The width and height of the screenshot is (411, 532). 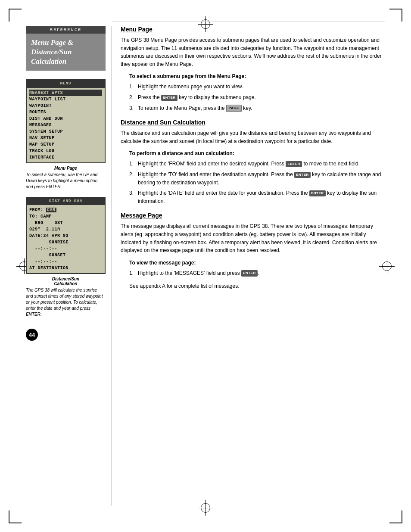 I want to click on menu-lcd-item-7: SYSTEM SETUP, so click(x=65, y=132).